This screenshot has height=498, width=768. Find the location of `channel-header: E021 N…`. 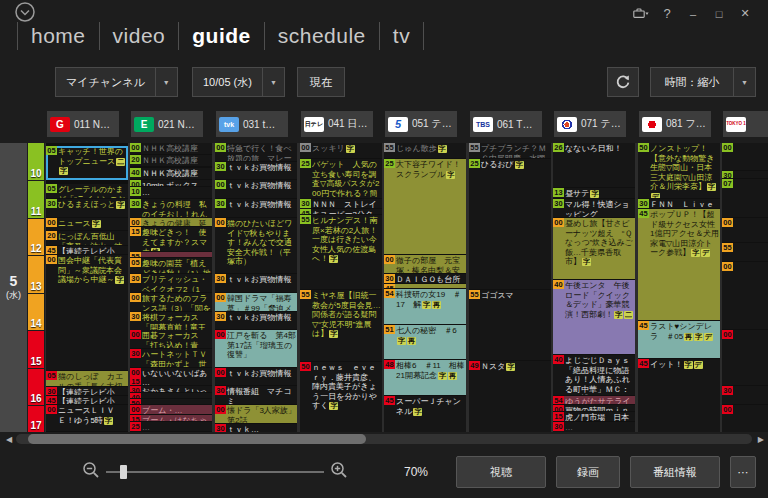

channel-header: E021 N… is located at coordinates (167, 124).